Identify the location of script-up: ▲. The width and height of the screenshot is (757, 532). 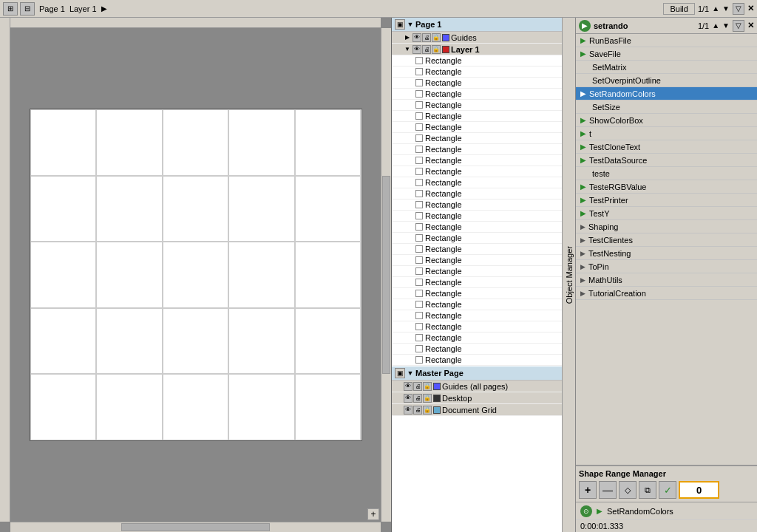
(716, 25).